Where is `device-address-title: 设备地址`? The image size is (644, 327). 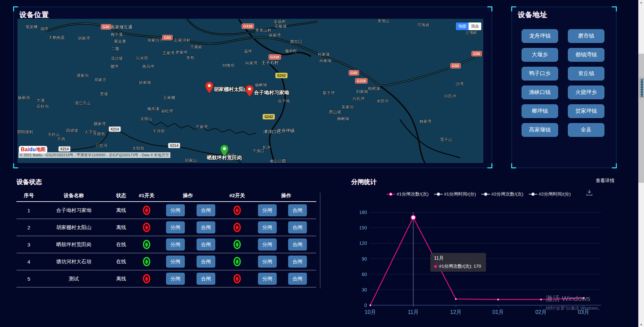 device-address-title: 设备地址 is located at coordinates (533, 15).